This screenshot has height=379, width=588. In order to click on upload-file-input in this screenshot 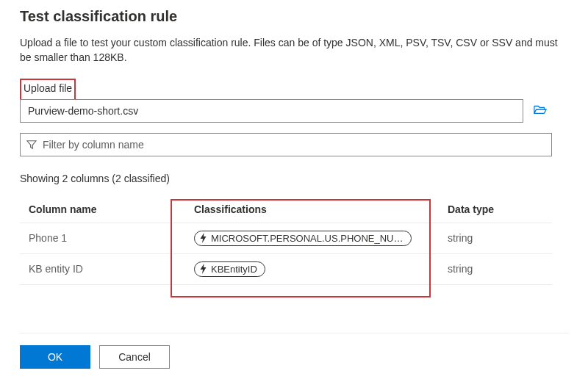, I will do `click(272, 111)`.